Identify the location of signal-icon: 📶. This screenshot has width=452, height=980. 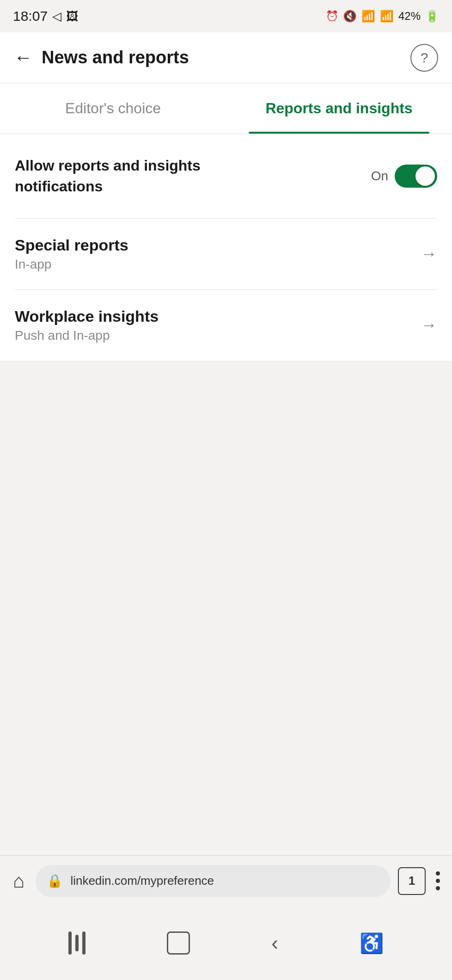
(387, 16).